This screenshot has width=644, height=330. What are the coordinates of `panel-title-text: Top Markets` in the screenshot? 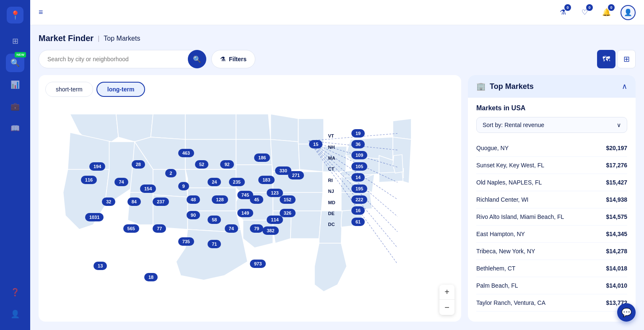 It's located at (512, 86).